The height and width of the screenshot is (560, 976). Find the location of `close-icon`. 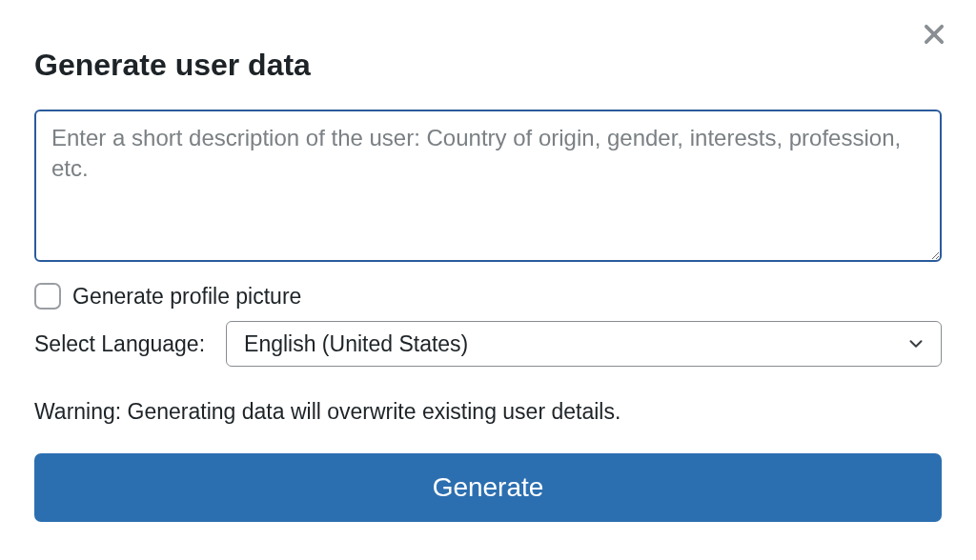

close-icon is located at coordinates (934, 36).